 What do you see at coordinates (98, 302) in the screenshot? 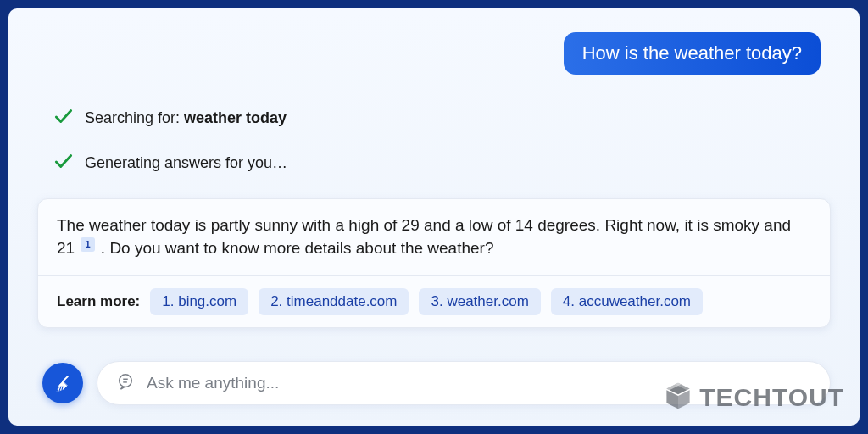
I see `learn-more-label: Learn more:` at bounding box center [98, 302].